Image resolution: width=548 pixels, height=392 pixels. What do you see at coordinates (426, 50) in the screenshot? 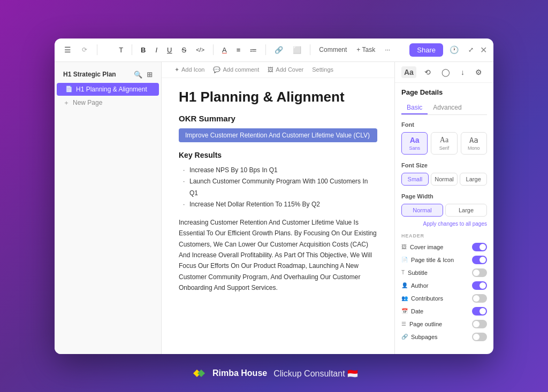
I see `share-button: Share` at bounding box center [426, 50].